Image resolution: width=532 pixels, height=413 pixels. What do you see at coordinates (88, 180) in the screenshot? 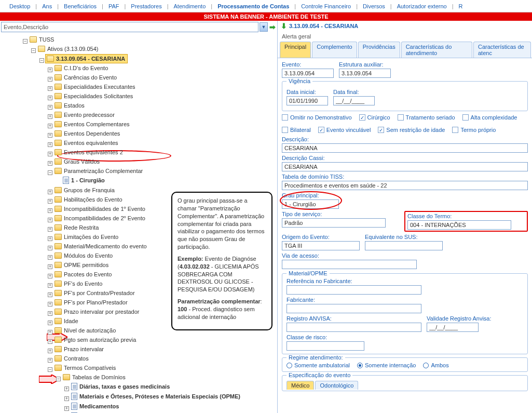
I see `tree-item: 1 - Cirurgião` at bounding box center [88, 180].